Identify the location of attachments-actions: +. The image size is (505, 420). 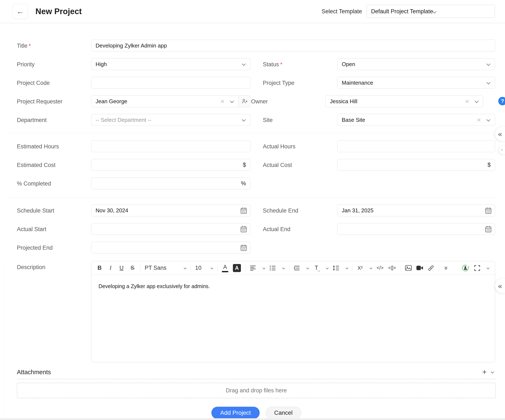
(489, 372).